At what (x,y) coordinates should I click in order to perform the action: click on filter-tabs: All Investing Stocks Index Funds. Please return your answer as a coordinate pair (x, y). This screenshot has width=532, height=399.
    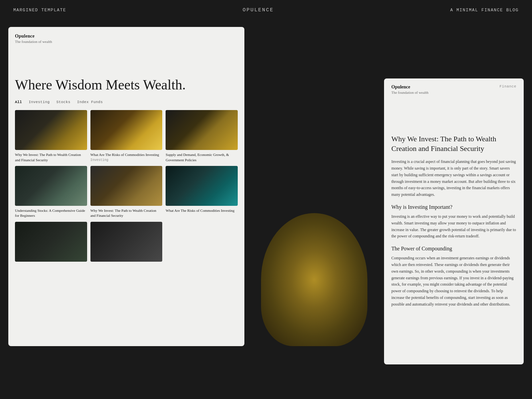
    Looking at the image, I should click on (126, 102).